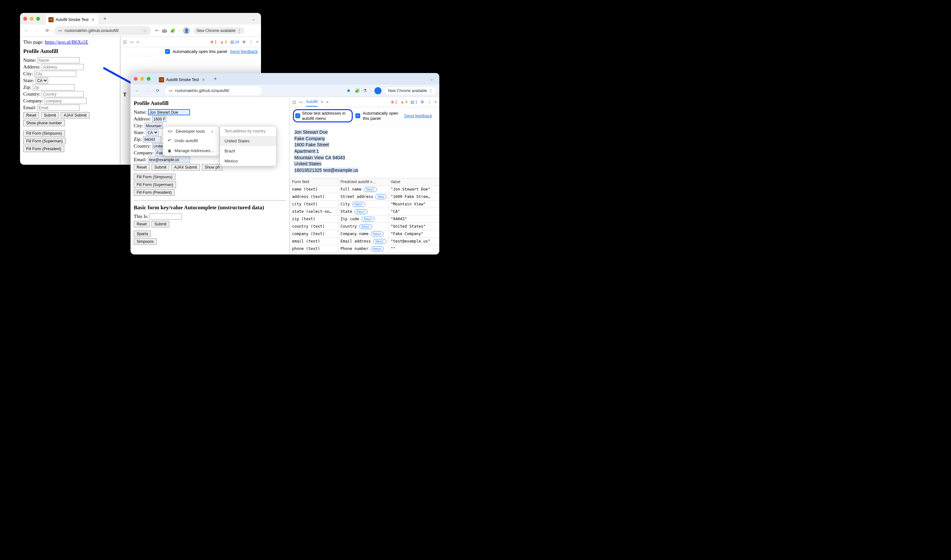 Image resolution: width=951 pixels, height=560 pixels. What do you see at coordinates (63, 94) in the screenshot?
I see `country-field` at bounding box center [63, 94].